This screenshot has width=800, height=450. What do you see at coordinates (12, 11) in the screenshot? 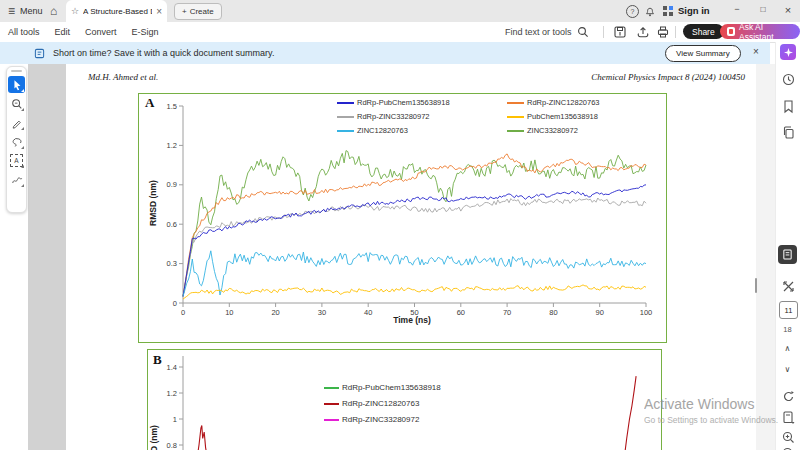
I see `hamburger-icon: ≡` at bounding box center [12, 11].